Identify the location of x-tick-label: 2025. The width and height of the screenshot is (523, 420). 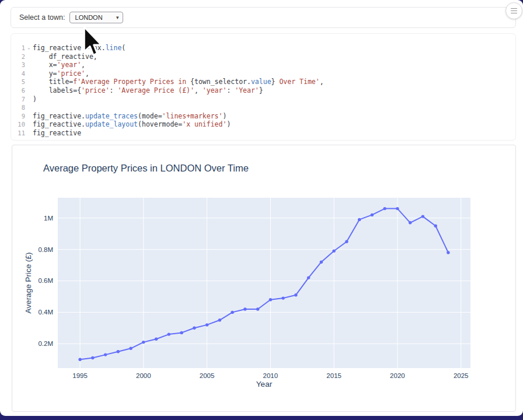
(461, 376).